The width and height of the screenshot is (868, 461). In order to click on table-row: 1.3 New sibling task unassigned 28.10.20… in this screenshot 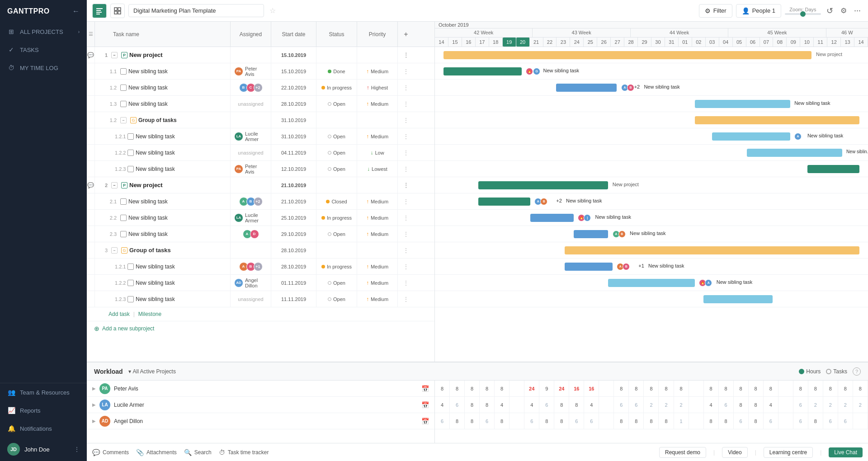, I will do `click(260, 104)`.